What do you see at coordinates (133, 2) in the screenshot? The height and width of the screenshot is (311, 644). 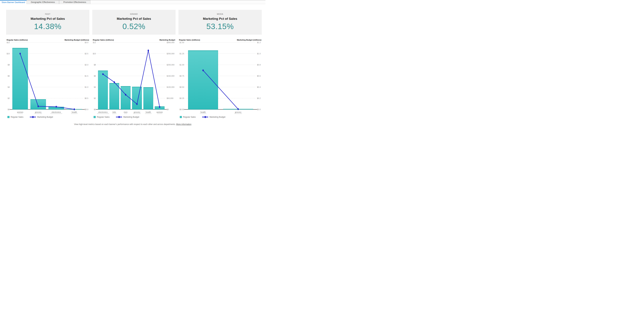 I see `tab-bar: Store Banner Dashboard Geographic Effect…` at bounding box center [133, 2].